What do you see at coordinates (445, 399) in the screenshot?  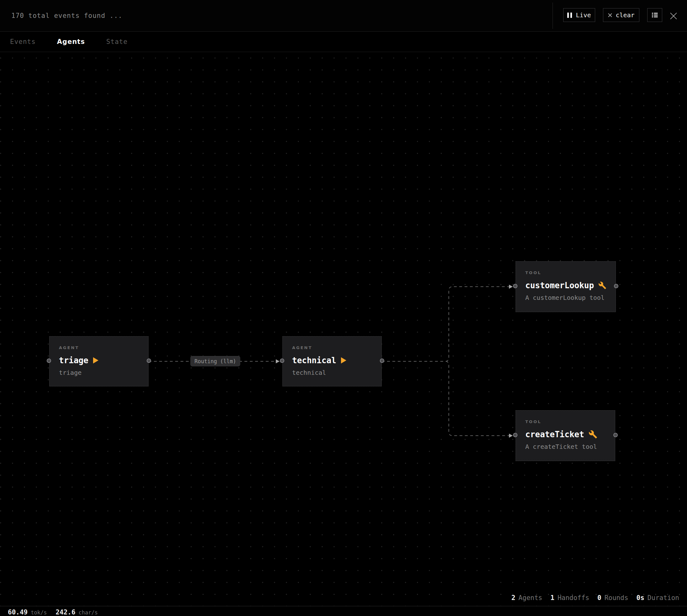 I see `edge-technical-createticket` at bounding box center [445, 399].